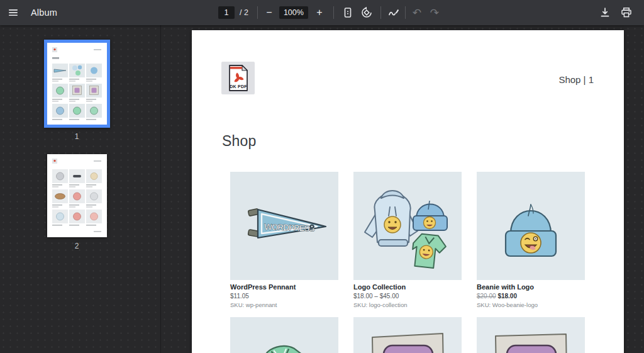 This screenshot has height=353, width=644. Describe the element at coordinates (13, 13) in the screenshot. I see `menu-button` at that location.